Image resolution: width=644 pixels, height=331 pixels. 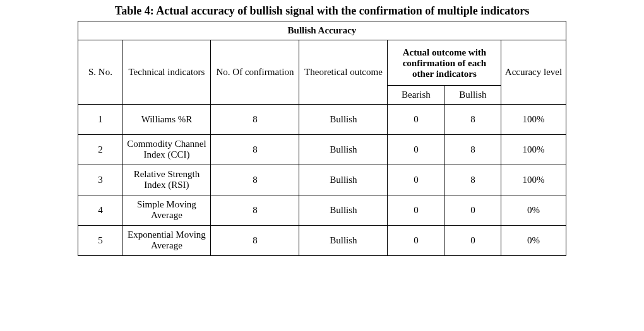 I want to click on cell-sno: 3, so click(x=100, y=180).